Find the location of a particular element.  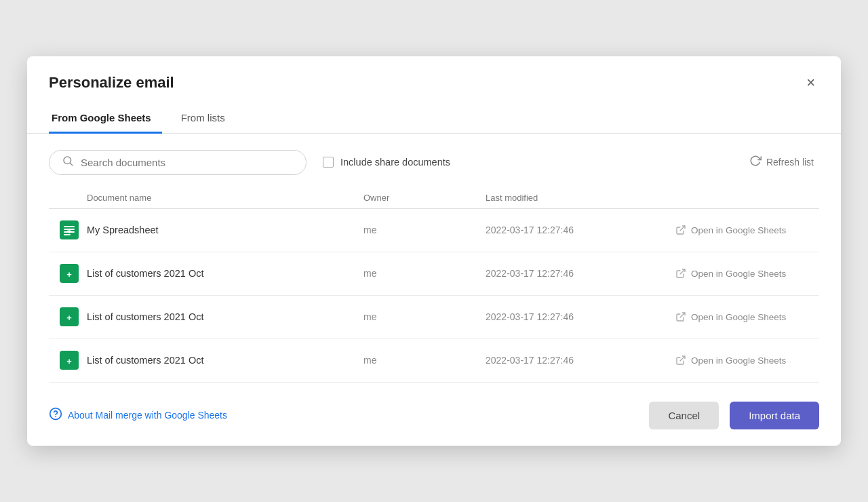

doc-name-cell: + My Spreadsheet is located at coordinates (203, 230).